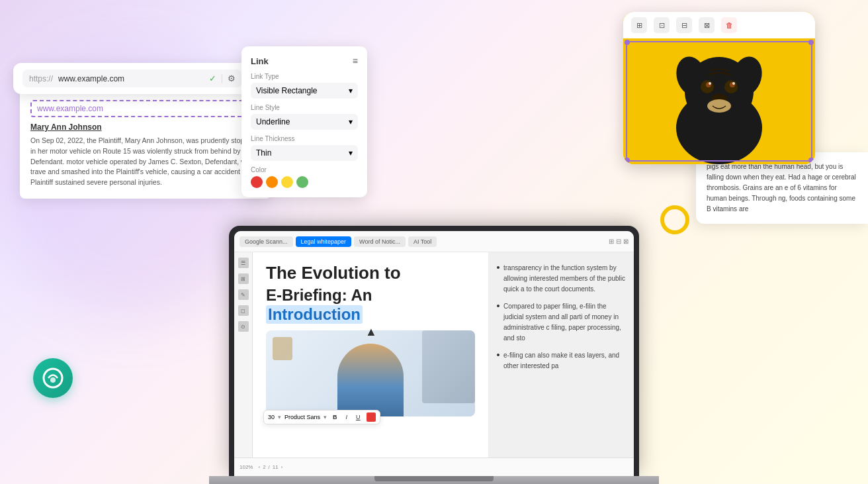 The image size is (868, 484). What do you see at coordinates (434, 480) in the screenshot?
I see `laptop-base` at bounding box center [434, 480].